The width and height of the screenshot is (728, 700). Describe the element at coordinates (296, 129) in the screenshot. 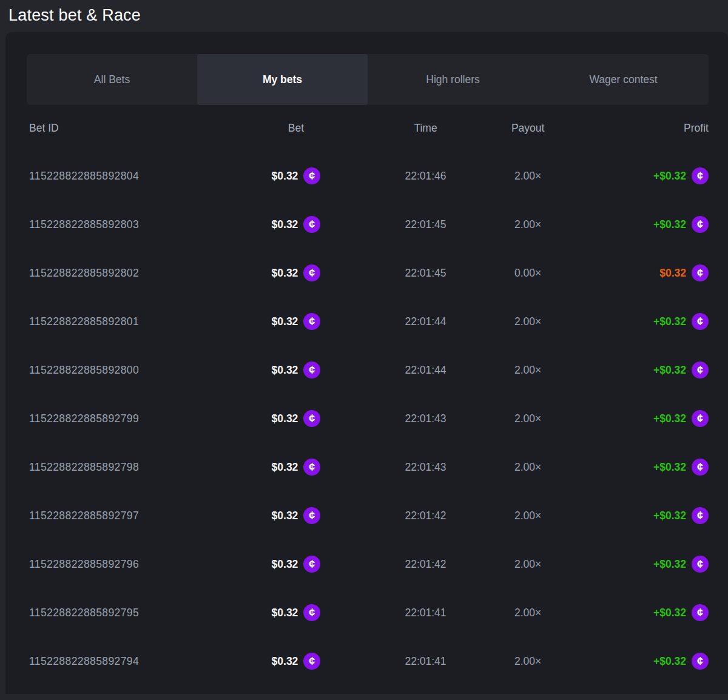

I see `header-bet: Bet` at that location.